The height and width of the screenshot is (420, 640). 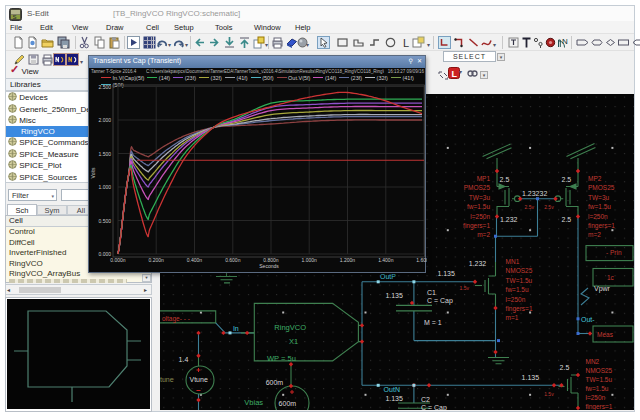 I want to click on svg-text: 1.200n, so click(x=348, y=260).